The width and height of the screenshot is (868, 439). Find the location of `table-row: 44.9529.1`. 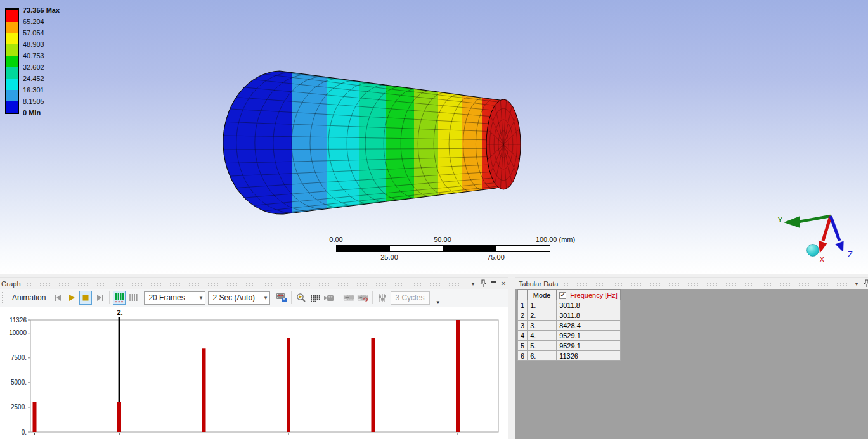

table-row: 44.9529.1 is located at coordinates (569, 336).